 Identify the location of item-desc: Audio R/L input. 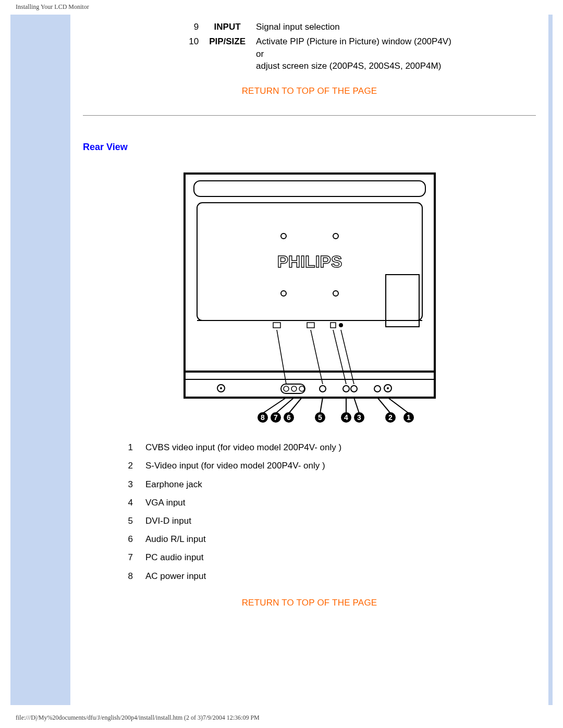
(243, 539).